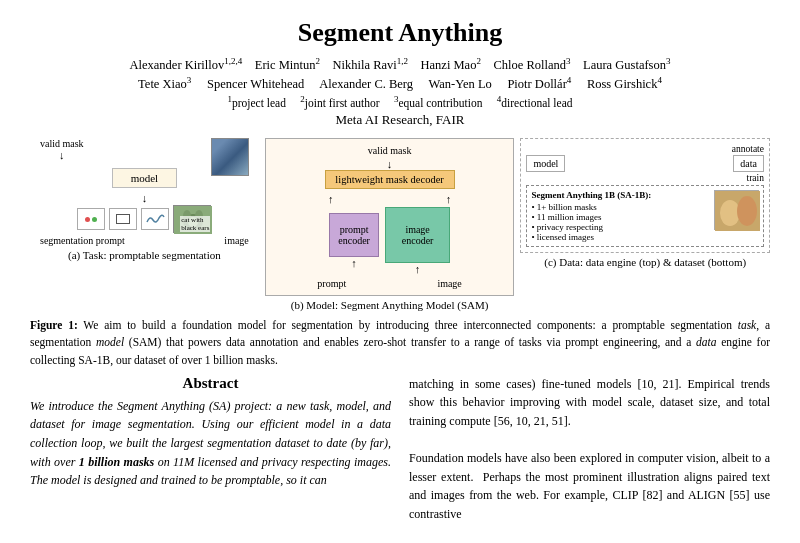 The width and height of the screenshot is (800, 543). What do you see at coordinates (626, 65) in the screenshot?
I see `author-gustafson: Laura Gustafson3` at bounding box center [626, 65].